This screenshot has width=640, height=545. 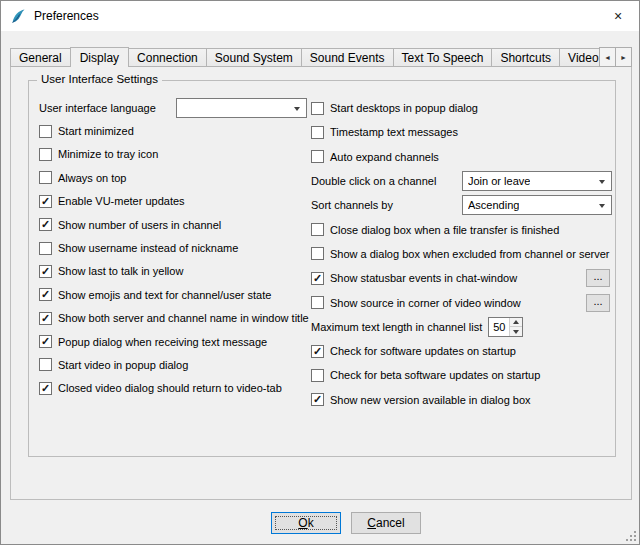 What do you see at coordinates (320, 16) in the screenshot?
I see `title-bar: Preferences ×` at bounding box center [320, 16].